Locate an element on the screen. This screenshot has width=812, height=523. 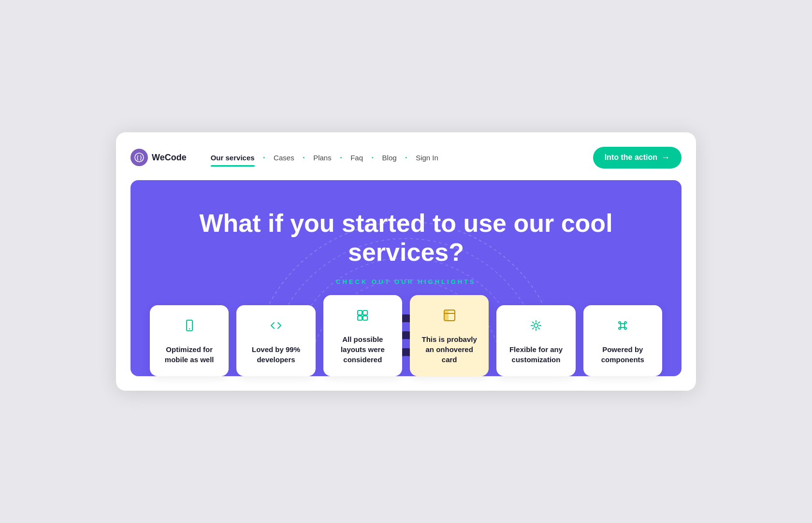
card-mobile-title: Optimized for mobile as well is located at coordinates (189, 354).